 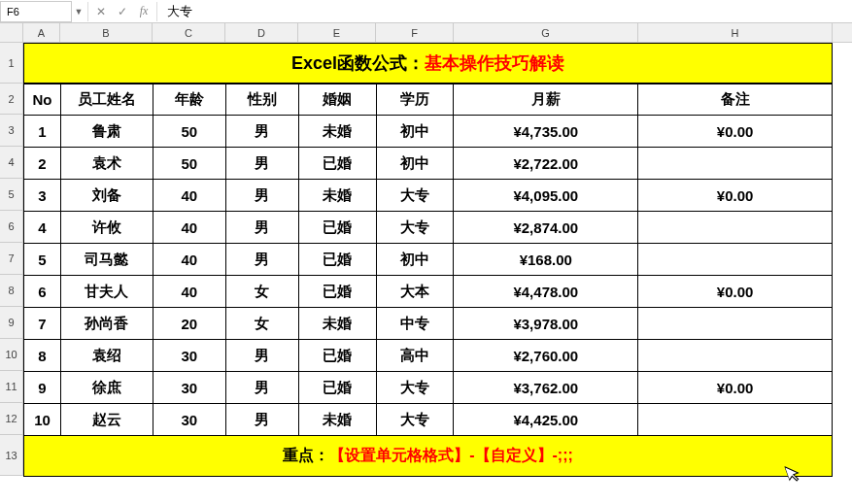 What do you see at coordinates (12, 386) in the screenshot?
I see `row-header-11: 11` at bounding box center [12, 386].